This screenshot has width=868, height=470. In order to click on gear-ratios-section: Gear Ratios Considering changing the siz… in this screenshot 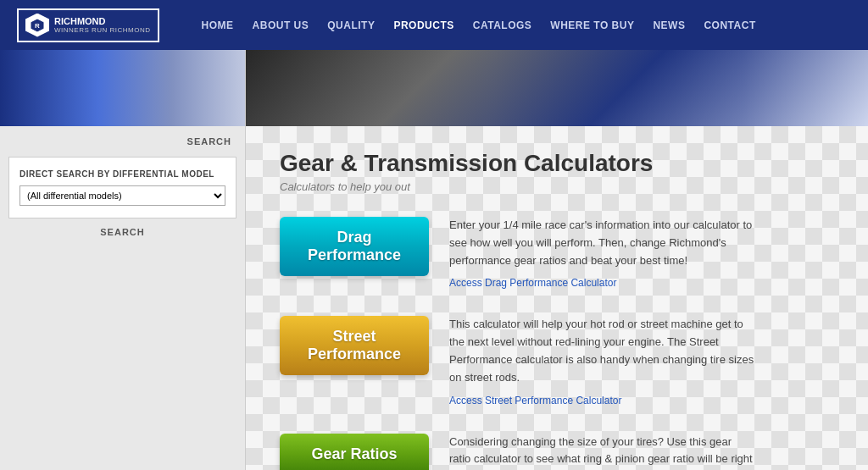, I will do `click(557, 452)`.